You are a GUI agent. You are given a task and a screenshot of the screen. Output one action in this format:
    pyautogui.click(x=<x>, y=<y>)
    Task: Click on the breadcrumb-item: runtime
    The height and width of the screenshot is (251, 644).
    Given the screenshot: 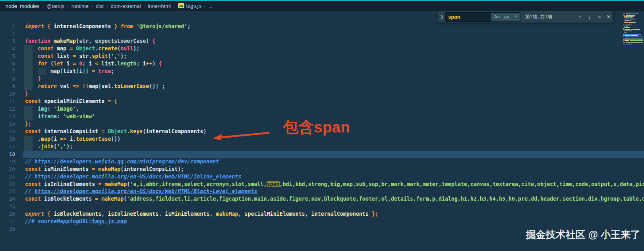 What is the action you would take?
    pyautogui.click(x=80, y=6)
    